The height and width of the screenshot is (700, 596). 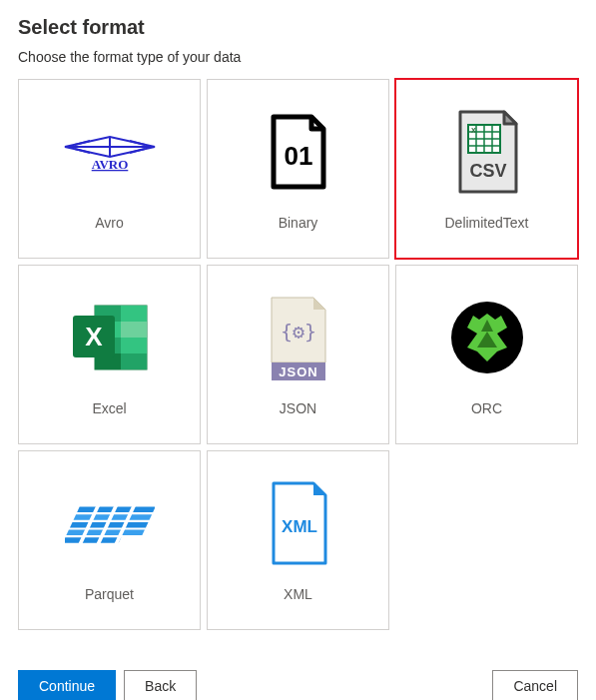 What do you see at coordinates (67, 685) in the screenshot?
I see `continue-button: Continue` at bounding box center [67, 685].